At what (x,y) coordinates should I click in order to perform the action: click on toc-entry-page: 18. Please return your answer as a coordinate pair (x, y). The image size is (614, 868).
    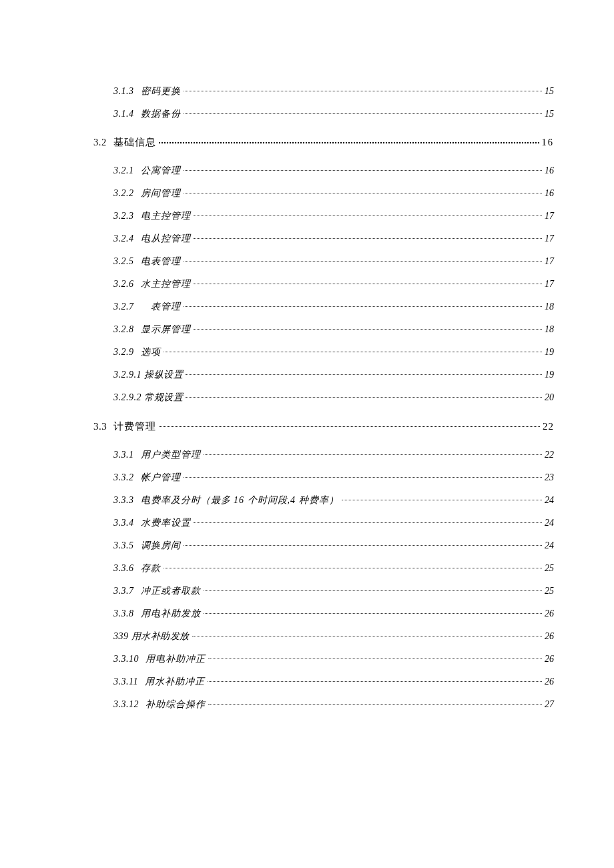
    Looking at the image, I should click on (549, 330).